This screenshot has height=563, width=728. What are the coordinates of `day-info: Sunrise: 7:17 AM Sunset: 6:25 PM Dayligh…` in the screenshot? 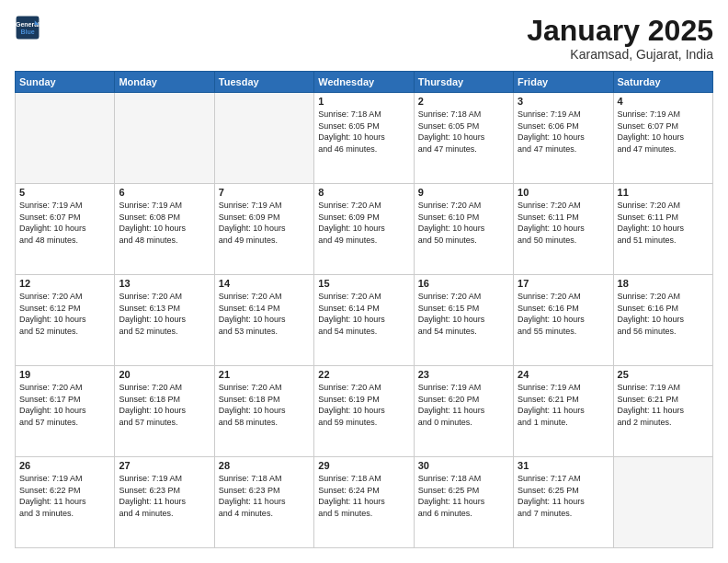 It's located at (563, 496).